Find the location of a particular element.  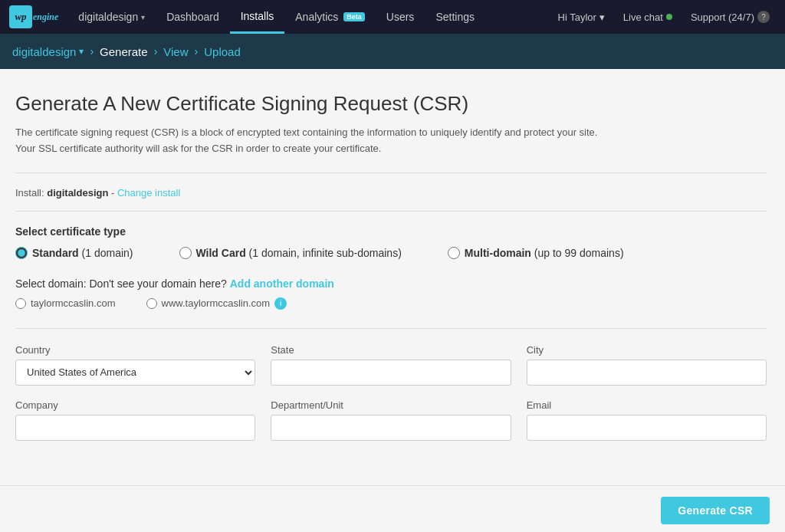

form-group-email: Email is located at coordinates (647, 420).